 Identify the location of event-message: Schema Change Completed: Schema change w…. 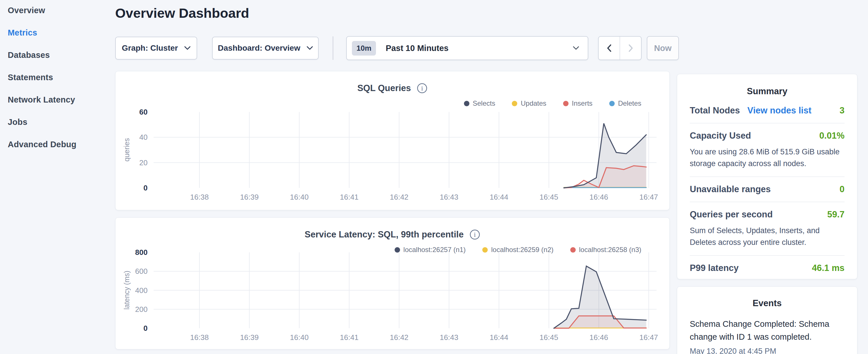
(767, 331).